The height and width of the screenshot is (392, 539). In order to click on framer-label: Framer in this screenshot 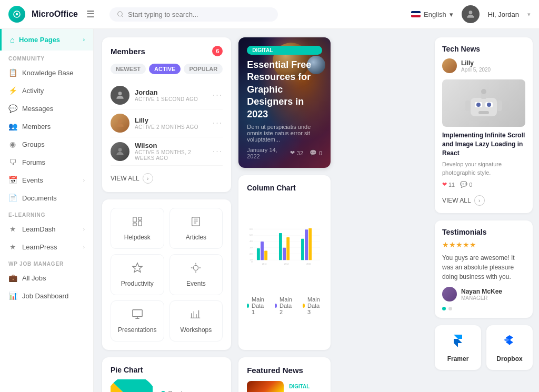, I will do `click(458, 359)`.